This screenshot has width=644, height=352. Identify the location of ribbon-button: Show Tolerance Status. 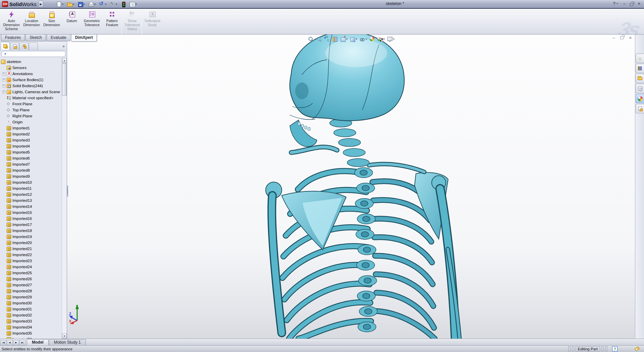
(132, 20).